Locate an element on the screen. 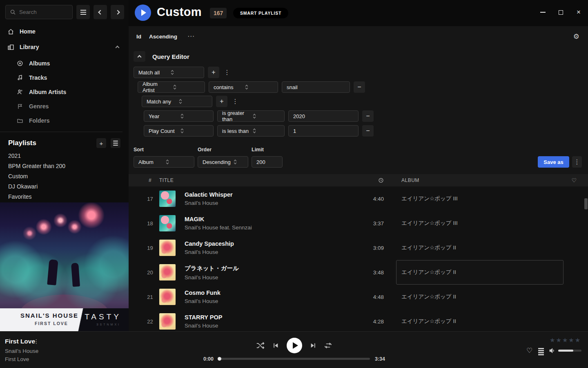 Image resolution: width=588 pixels, height=368 pixels. sidebar-item-tracks: Tracks is located at coordinates (65, 78).